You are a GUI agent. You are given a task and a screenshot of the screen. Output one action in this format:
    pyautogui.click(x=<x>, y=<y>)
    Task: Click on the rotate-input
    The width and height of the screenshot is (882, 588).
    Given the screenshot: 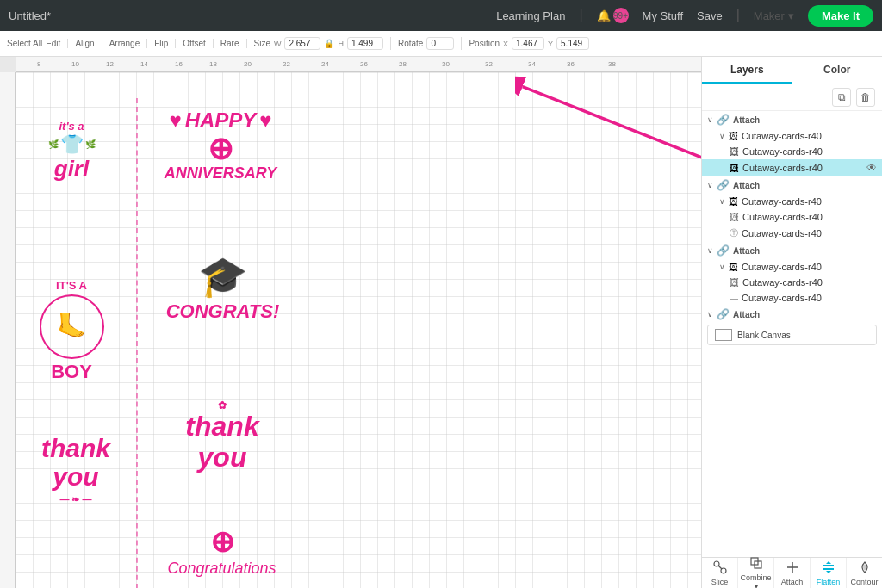 What is the action you would take?
    pyautogui.click(x=440, y=43)
    